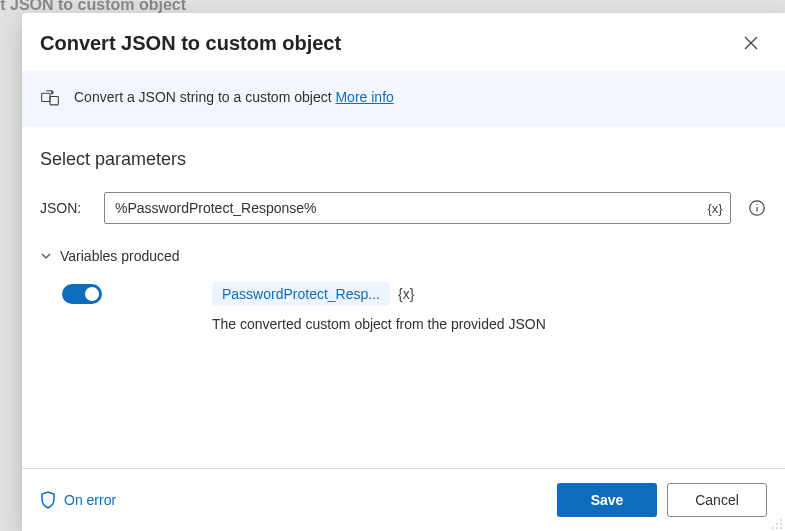 This screenshot has width=785, height=531. Describe the element at coordinates (715, 208) in the screenshot. I see `insert-variable-button: {x}` at that location.